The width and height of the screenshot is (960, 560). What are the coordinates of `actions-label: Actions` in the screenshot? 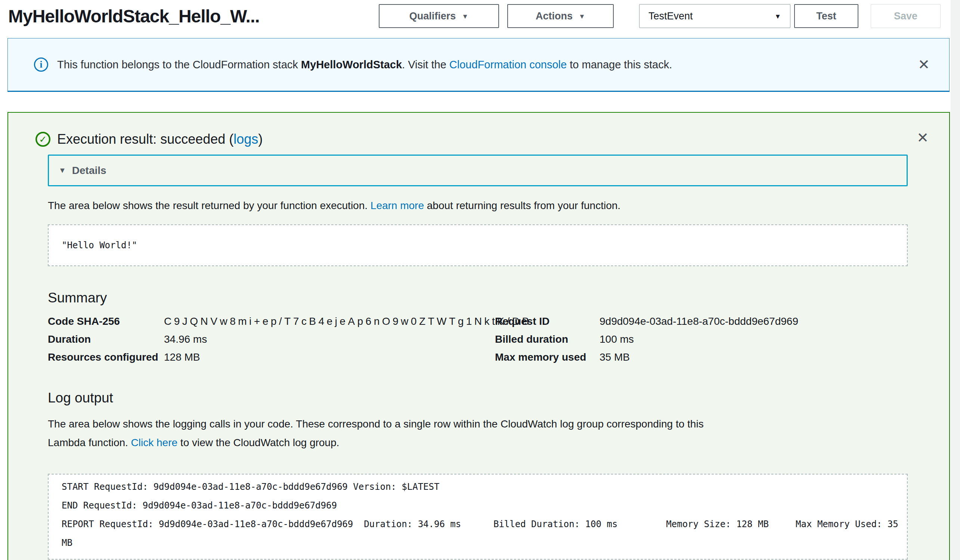 It's located at (554, 16).